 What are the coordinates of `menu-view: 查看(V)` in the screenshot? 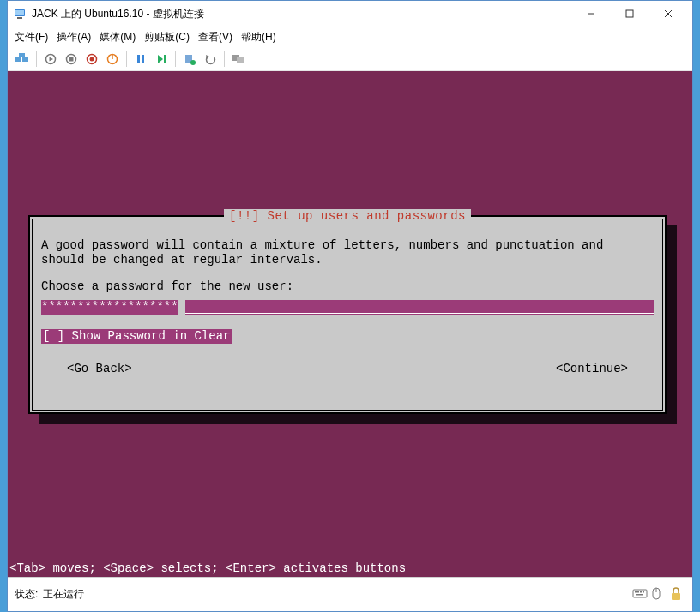 It's located at (215, 38).